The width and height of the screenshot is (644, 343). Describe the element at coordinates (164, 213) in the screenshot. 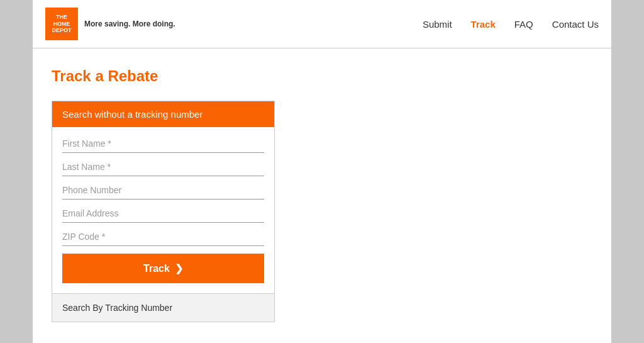

I see `email-address-field` at that location.